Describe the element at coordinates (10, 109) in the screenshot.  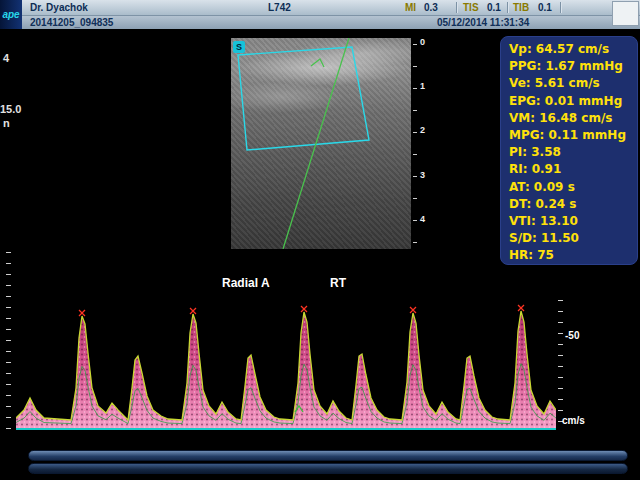
I see `left-param-2: 15.0` at that location.